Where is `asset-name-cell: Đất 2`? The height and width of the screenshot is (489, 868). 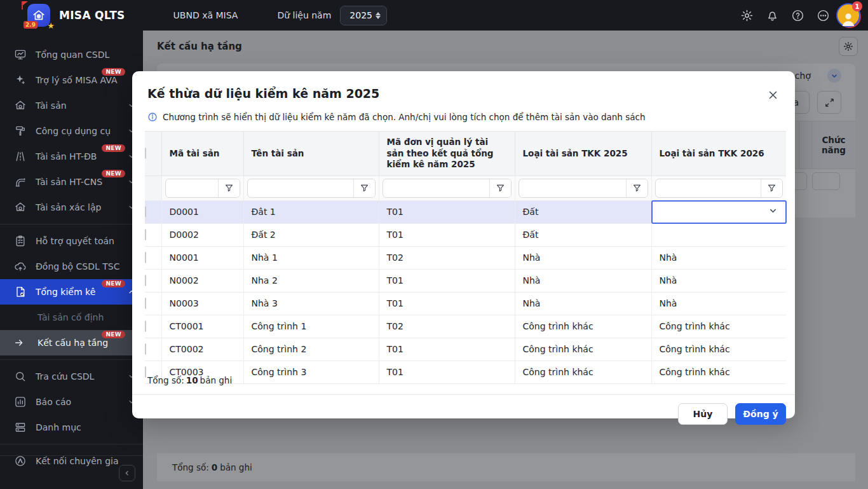 asset-name-cell: Đất 2 is located at coordinates (311, 235).